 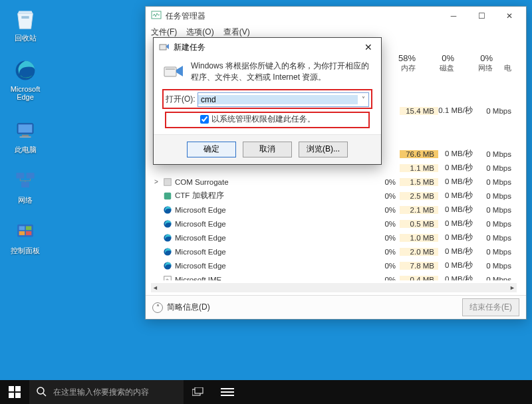 What do you see at coordinates (419, 238) in the screenshot?
I see `memory-cell: 1.0 MB` at bounding box center [419, 238].